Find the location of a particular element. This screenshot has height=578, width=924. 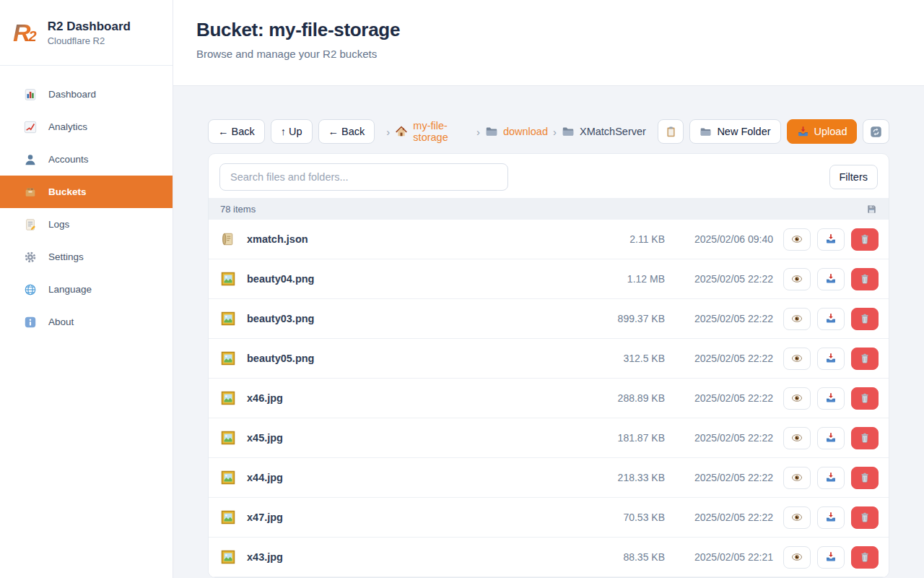

table-row: x44.jpg 218.33 KB 2025/02/05 22:22 is located at coordinates (549, 478).